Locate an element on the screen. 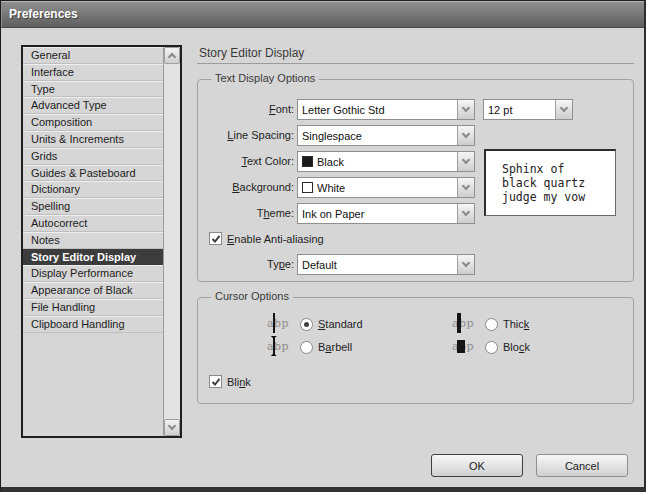 Image resolution: width=646 pixels, height=492 pixels. cancel-button: Cancel is located at coordinates (582, 466).